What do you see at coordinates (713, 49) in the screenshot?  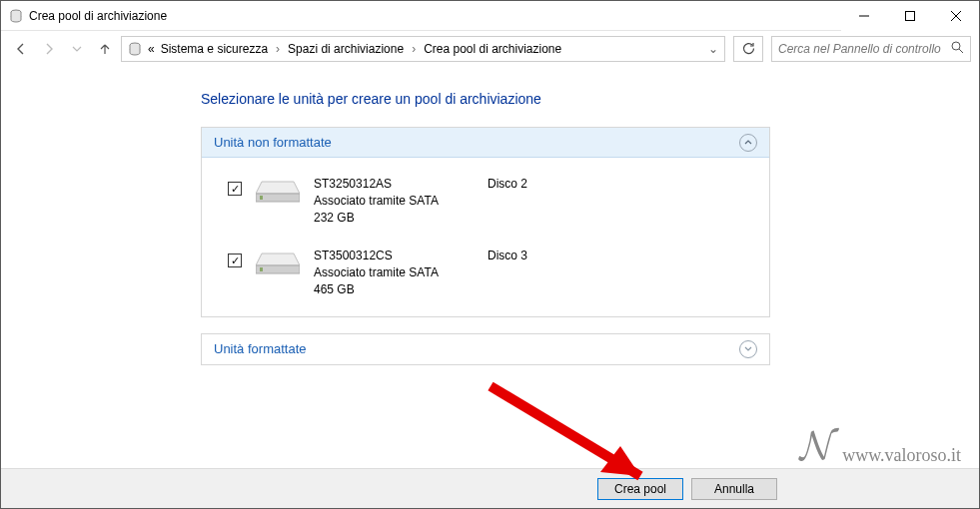 I see `address-dropdown-icon: ⌄` at bounding box center [713, 49].